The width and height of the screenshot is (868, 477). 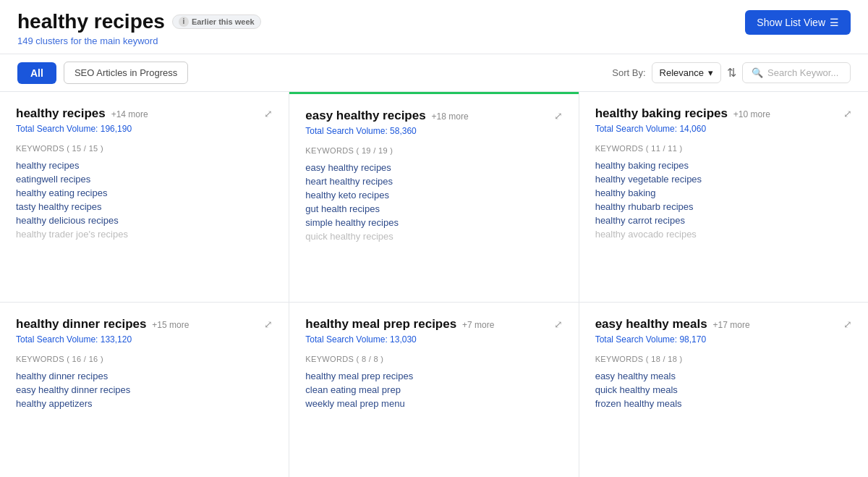 What do you see at coordinates (723, 389) in the screenshot?
I see `keyword-list: easy healthy mealsquick healthy mealsfro…` at bounding box center [723, 389].